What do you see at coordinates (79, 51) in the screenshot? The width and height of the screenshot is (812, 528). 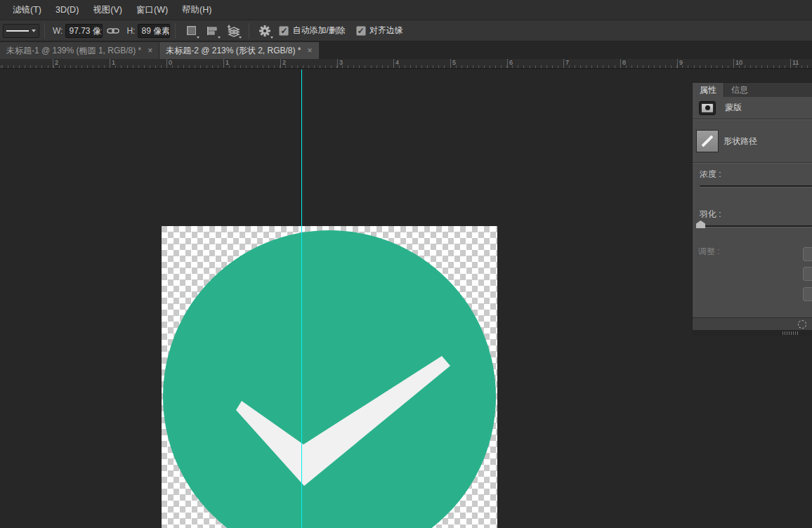 I see `document-tab-1: 未标题-1 @ 139% (椭圆 1, RGB/8) *×` at bounding box center [79, 51].